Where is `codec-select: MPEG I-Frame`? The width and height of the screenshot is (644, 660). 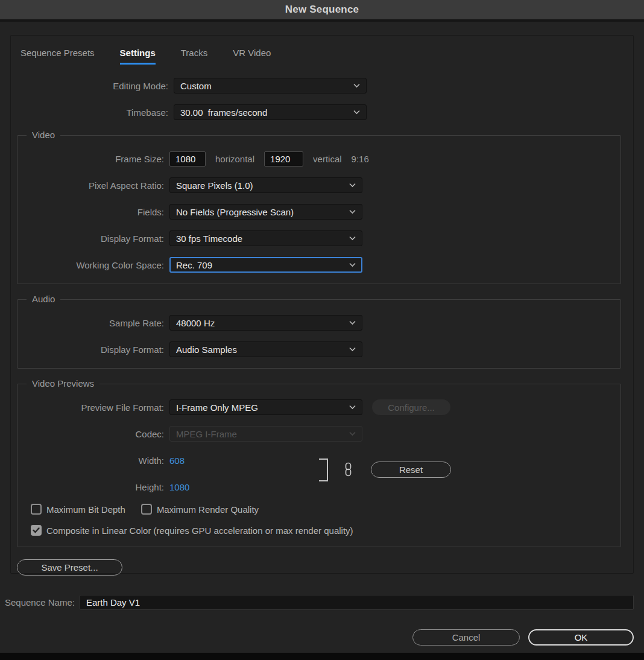
codec-select: MPEG I-Frame is located at coordinates (266, 434).